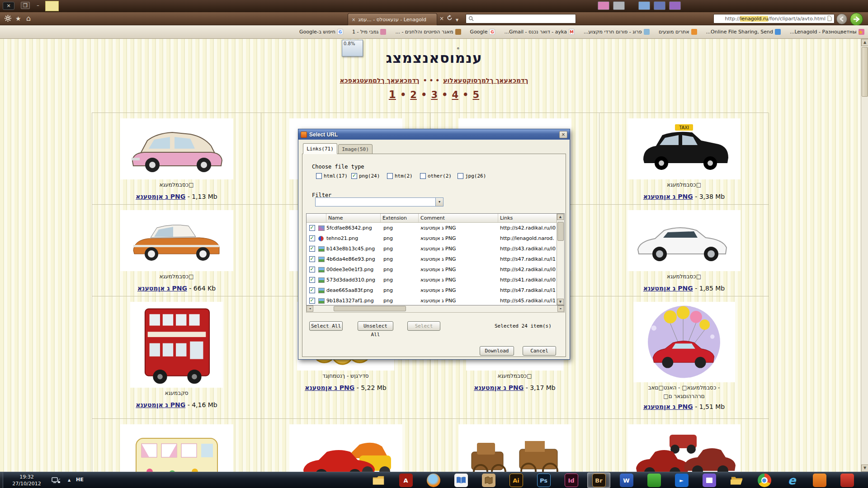 Image resolution: width=868 pixels, height=488 pixels. Describe the element at coordinates (310, 309) in the screenshot. I see `scroll-left-icon: ◄` at that location.